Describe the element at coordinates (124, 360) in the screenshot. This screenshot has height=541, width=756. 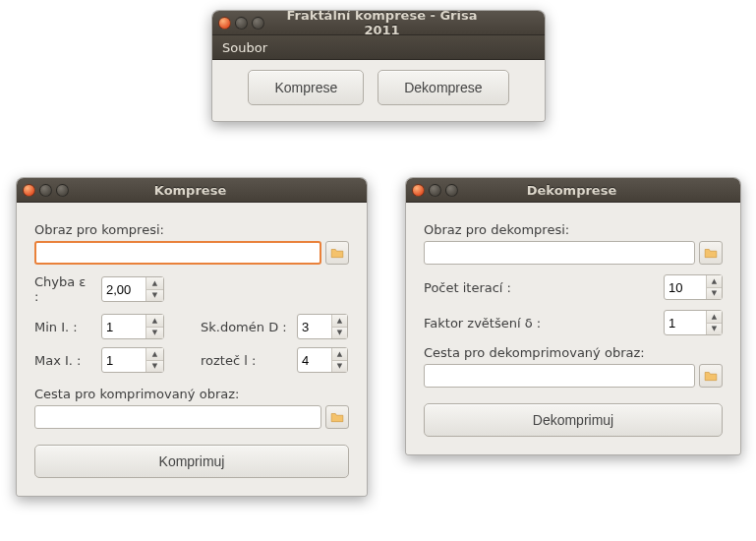
I see `max-input` at that location.